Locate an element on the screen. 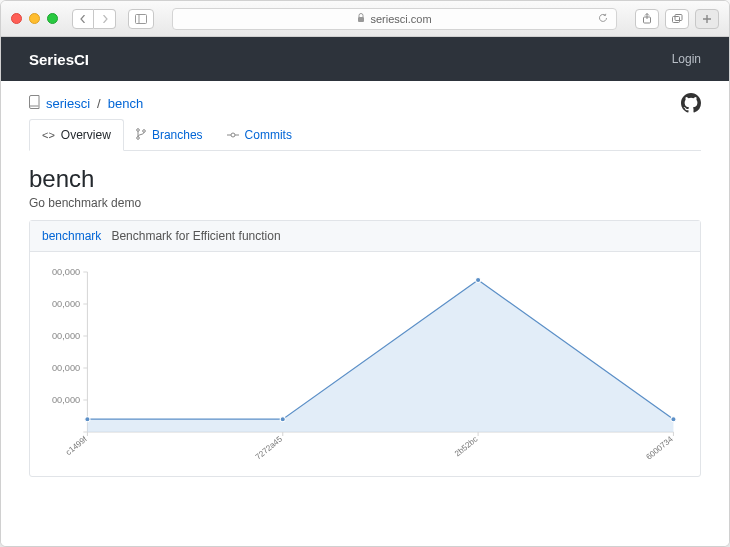 This screenshot has width=730, height=547. zoom-window-icon is located at coordinates (52, 18).